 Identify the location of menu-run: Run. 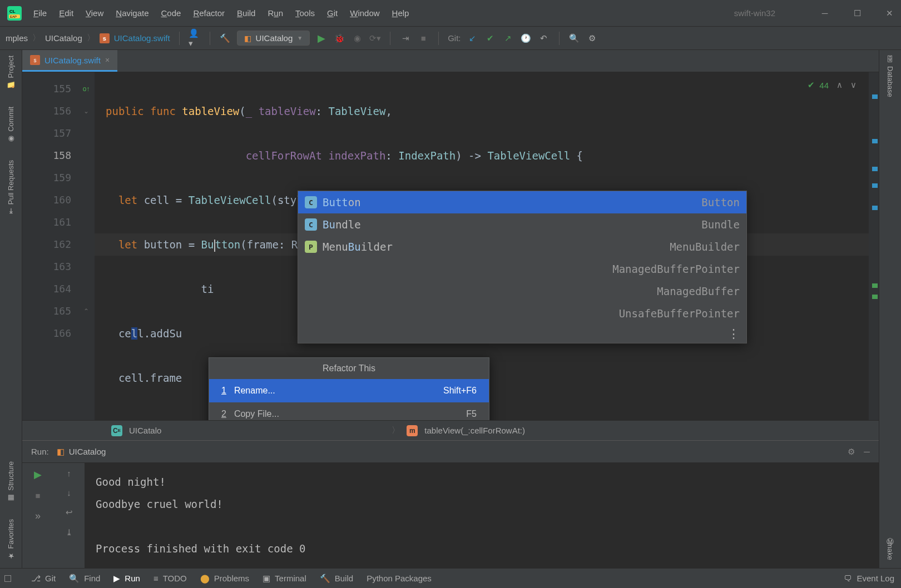
(275, 13).